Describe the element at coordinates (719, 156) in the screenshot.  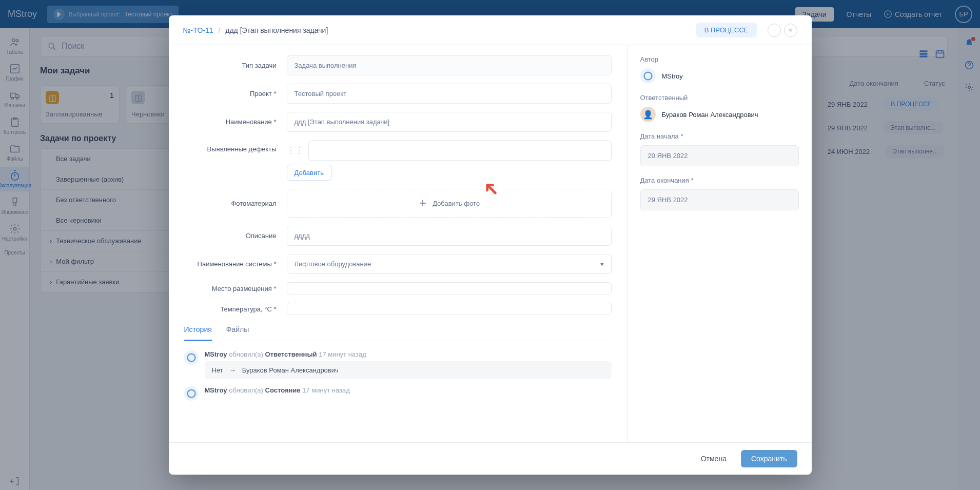
I see `start-date-field: 20 ЯНВ 2022` at that location.